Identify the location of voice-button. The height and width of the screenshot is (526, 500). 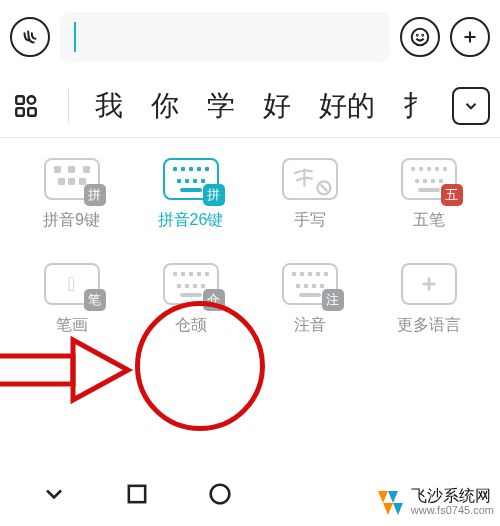
(30, 37).